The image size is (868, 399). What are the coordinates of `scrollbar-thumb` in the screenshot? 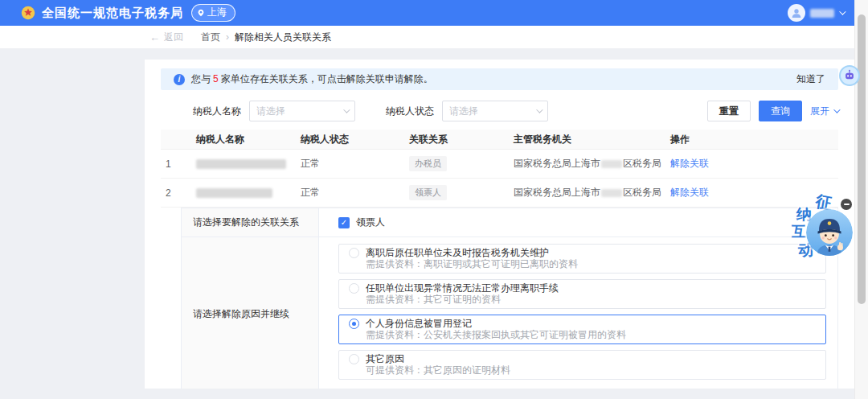 It's located at (862, 159).